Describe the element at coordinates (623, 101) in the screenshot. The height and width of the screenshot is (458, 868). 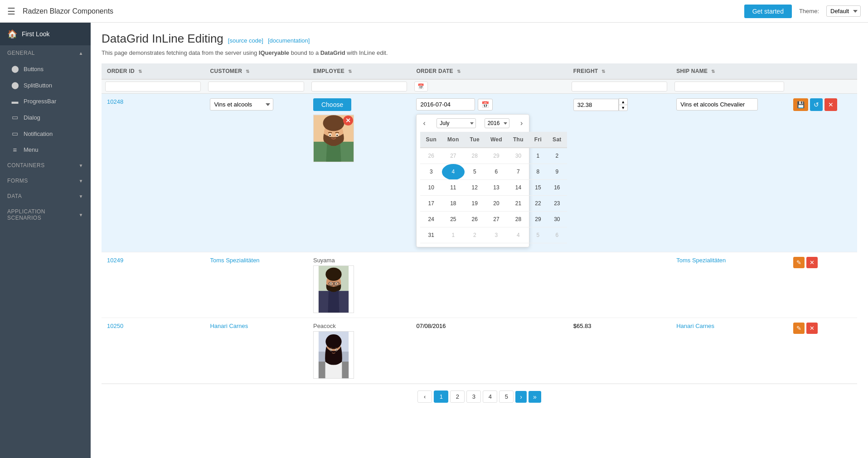
I see `freight-increment-button: ▲` at that location.